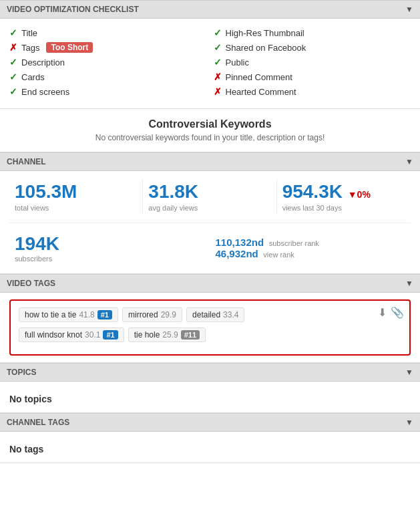 This screenshot has width=420, height=530. I want to click on checklist-header: VIDEO OPTIMIZATION CHECKLIST ▼, so click(210, 9).